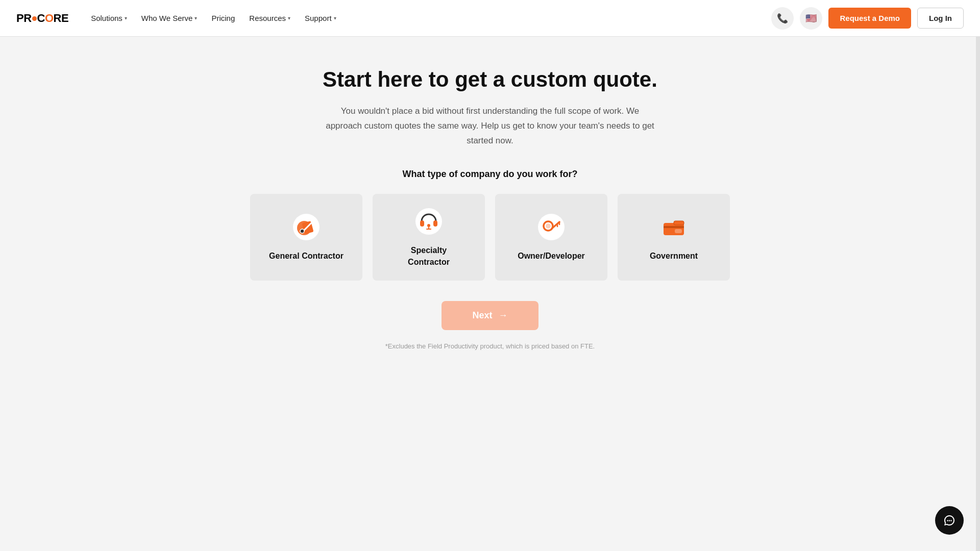 The width and height of the screenshot is (980, 551). I want to click on nav-label-who-we-serve: Who We Serve, so click(167, 18).